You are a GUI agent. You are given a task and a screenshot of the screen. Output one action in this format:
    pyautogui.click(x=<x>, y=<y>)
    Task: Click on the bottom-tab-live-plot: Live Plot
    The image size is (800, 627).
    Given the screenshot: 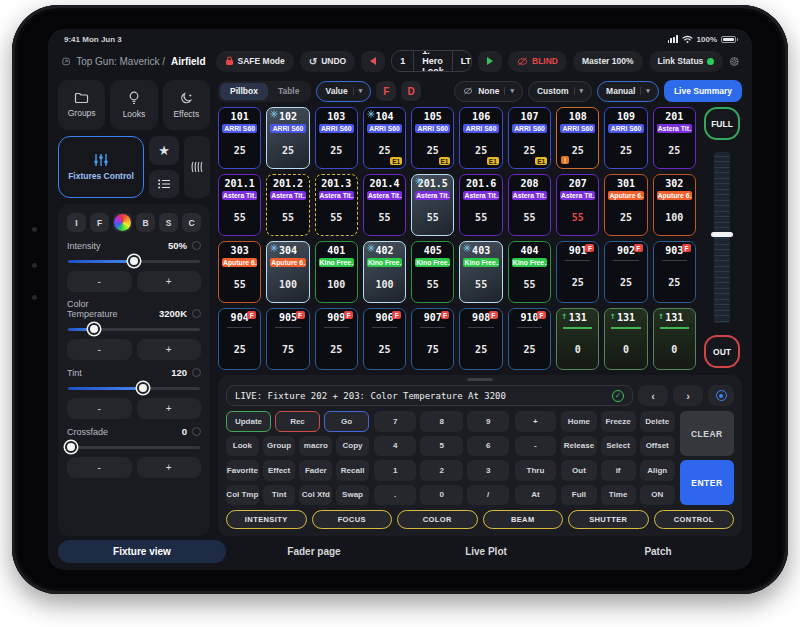 What is the action you would take?
    pyautogui.click(x=486, y=552)
    